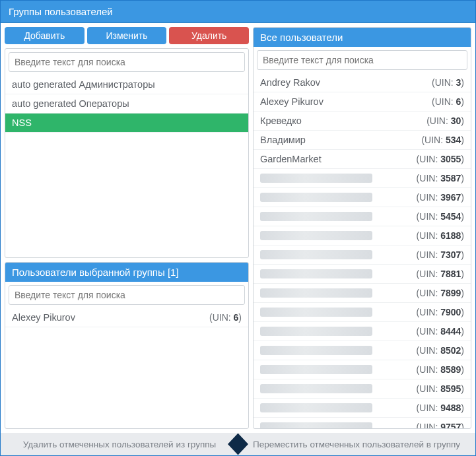  What do you see at coordinates (440, 216) in the screenshot?
I see `user-uin: (UIN: 5454)` at bounding box center [440, 216].